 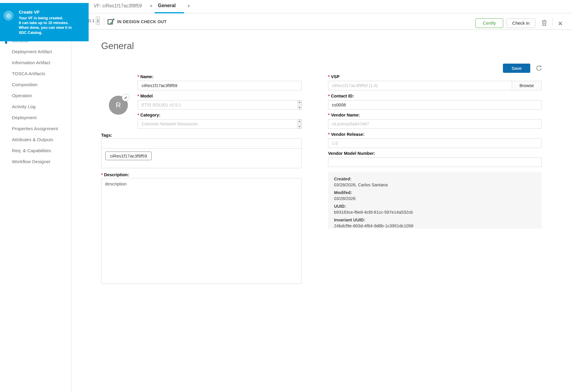 I want to click on category-label: *Category:, so click(x=149, y=115).